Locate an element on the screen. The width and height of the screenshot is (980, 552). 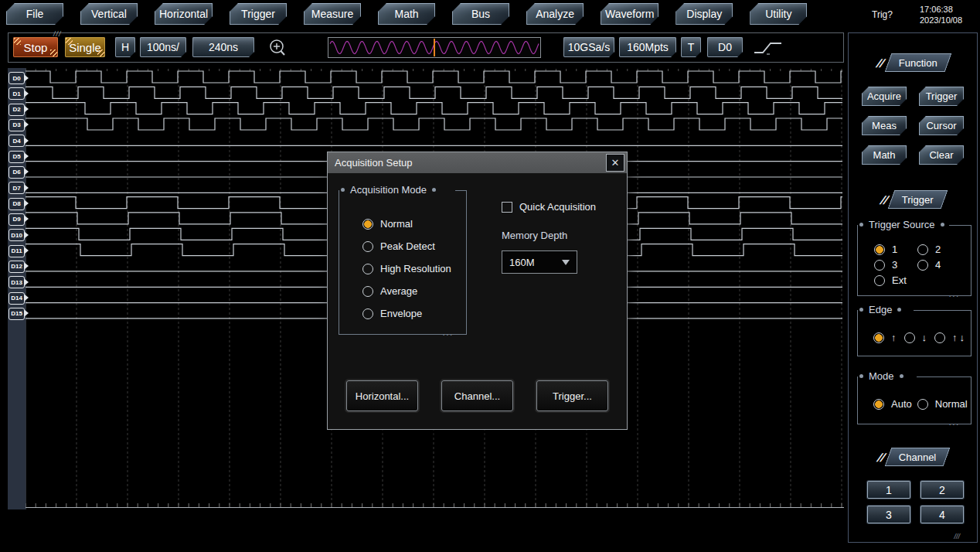
channel-label-d12: D12 is located at coordinates (17, 267).